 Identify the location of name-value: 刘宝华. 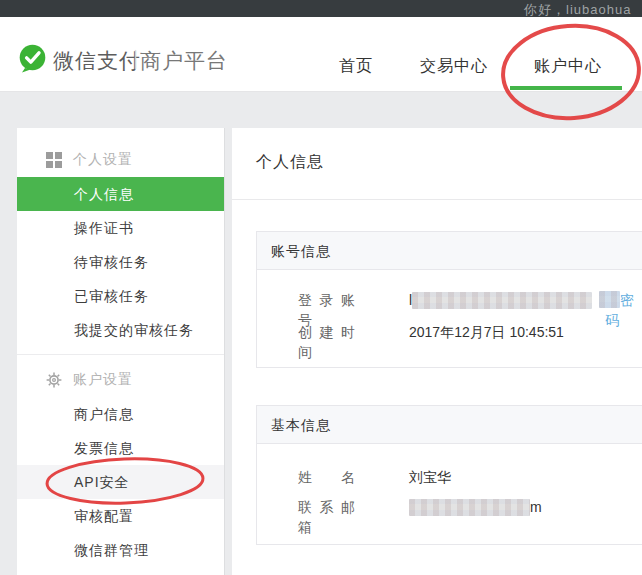
(430, 477).